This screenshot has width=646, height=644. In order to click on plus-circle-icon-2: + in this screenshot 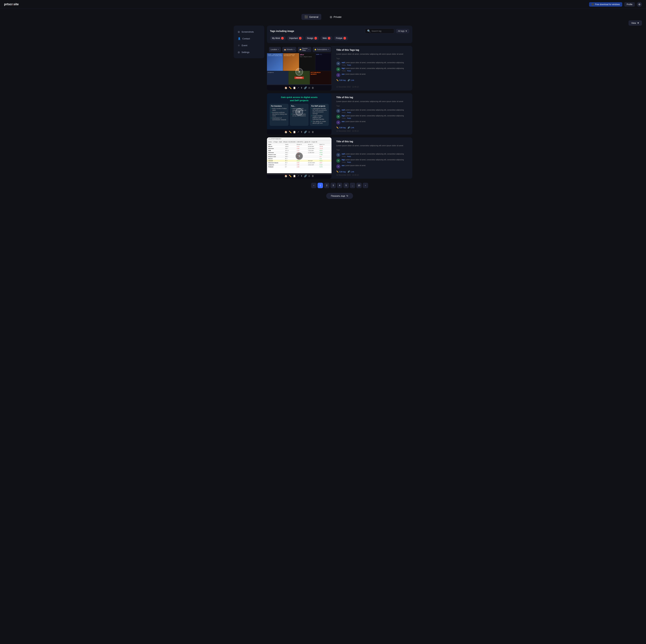, I will do `click(299, 112)`.